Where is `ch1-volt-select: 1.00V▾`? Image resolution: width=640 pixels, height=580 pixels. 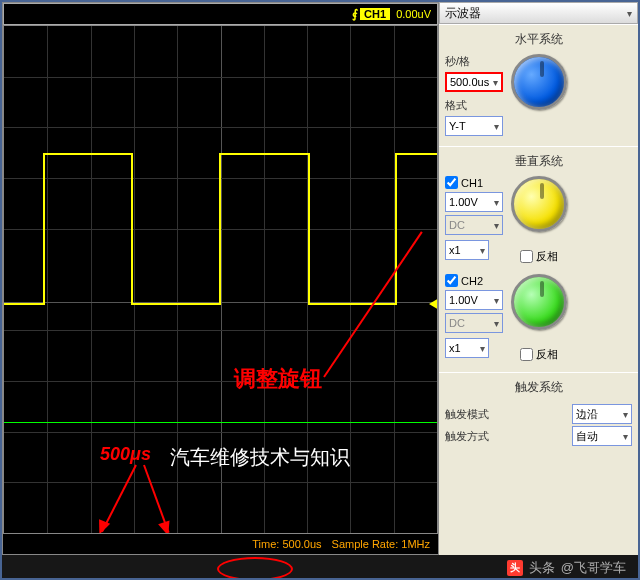
ch1-volt-select: 1.00V▾ is located at coordinates (474, 202).